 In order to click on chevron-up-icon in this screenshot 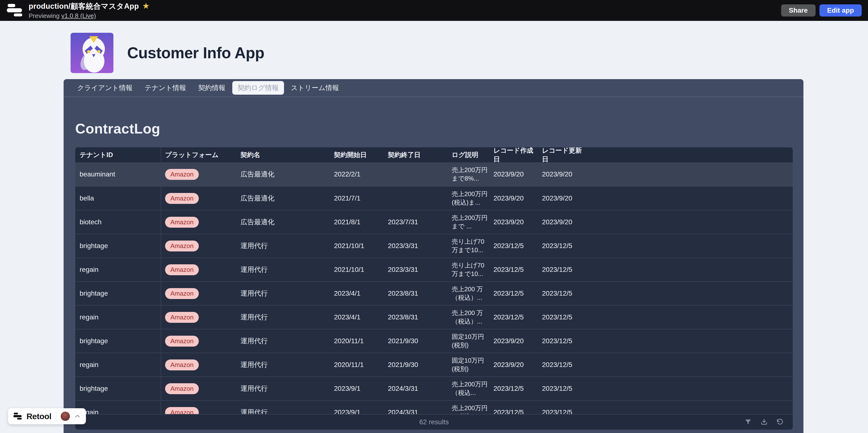, I will do `click(78, 416)`.